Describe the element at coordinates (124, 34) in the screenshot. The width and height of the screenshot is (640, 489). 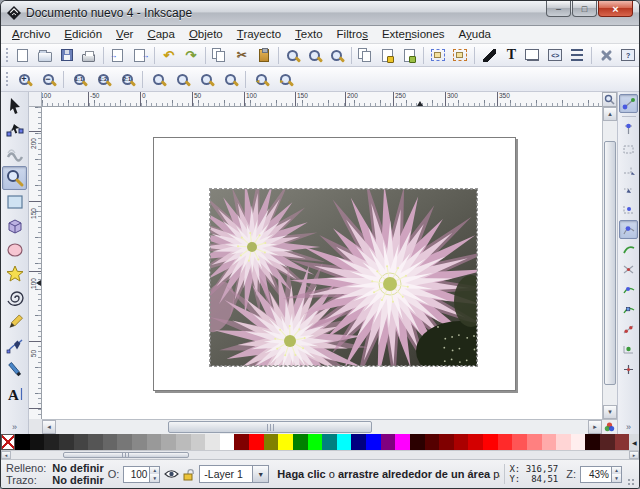
I see `menu-ver: Ver` at that location.